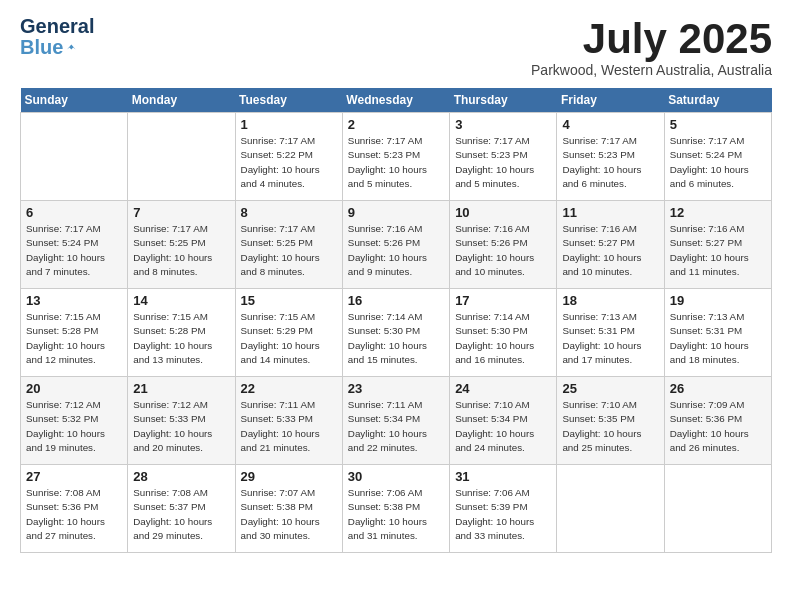 The height and width of the screenshot is (612, 792). Describe the element at coordinates (610, 300) in the screenshot. I see `day-number: 18` at that location.